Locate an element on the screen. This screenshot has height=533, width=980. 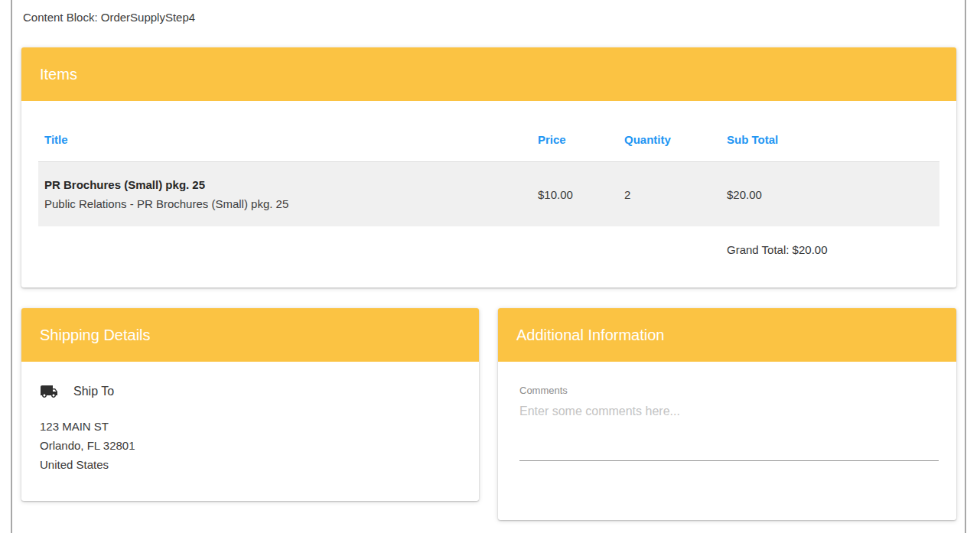
address-line-2: Orlando, FL 32801 is located at coordinates (250, 445).